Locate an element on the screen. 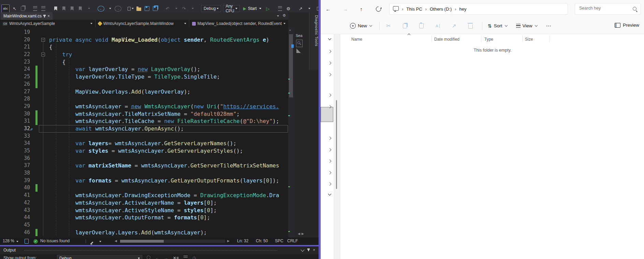 This screenshot has height=259, width=644. bookmark-menu-caret is located at coordinates (88, 9).